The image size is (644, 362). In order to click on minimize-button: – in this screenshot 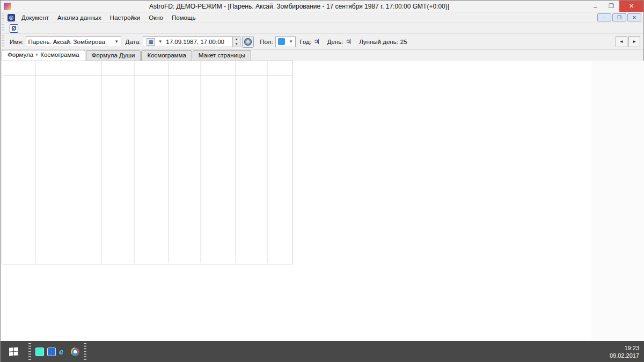, I will do `click(595, 6)`.